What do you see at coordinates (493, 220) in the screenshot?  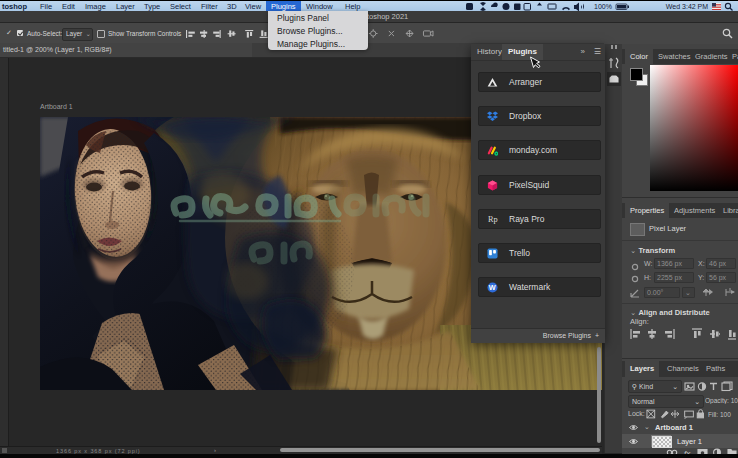 I see `svg-text: Rp` at bounding box center [493, 220].